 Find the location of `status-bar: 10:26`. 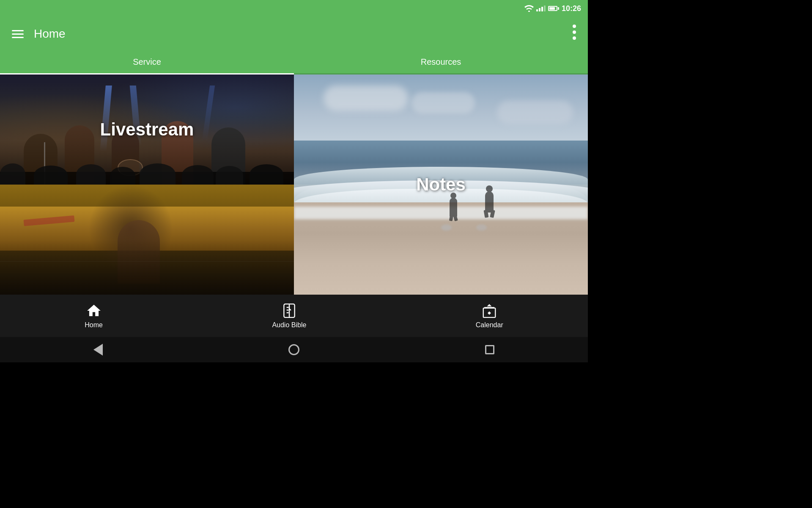

status-bar: 10:26 is located at coordinates (294, 8).